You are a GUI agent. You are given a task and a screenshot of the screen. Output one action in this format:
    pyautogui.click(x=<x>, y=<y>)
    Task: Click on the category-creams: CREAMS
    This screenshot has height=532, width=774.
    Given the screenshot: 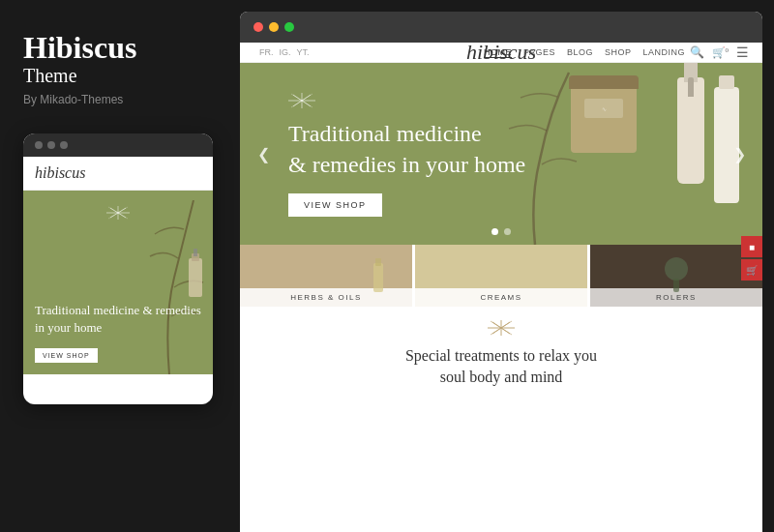 What is the action you would take?
    pyautogui.click(x=501, y=276)
    